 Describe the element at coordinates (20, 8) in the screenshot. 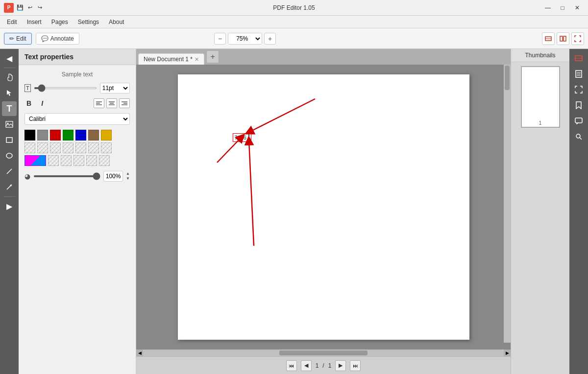

I see `save-btn: 💾` at that location.